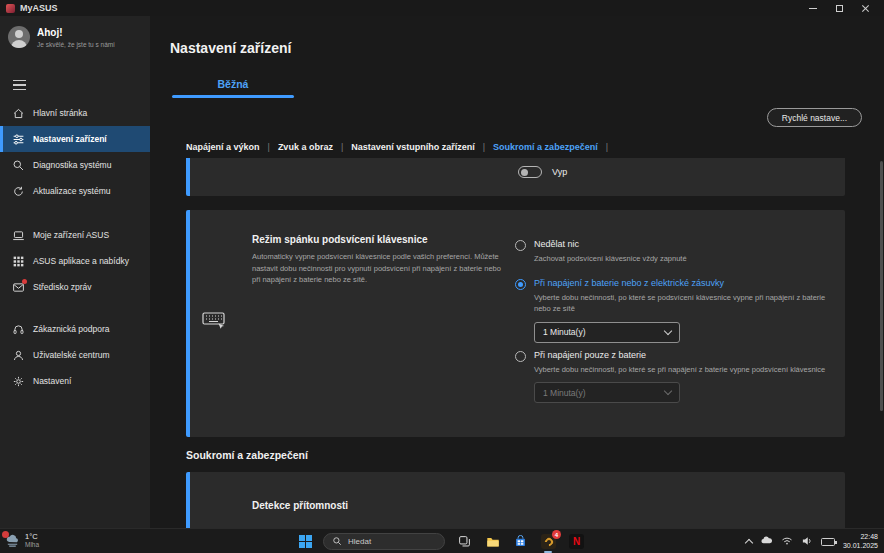  I want to click on battery-icon, so click(828, 542).